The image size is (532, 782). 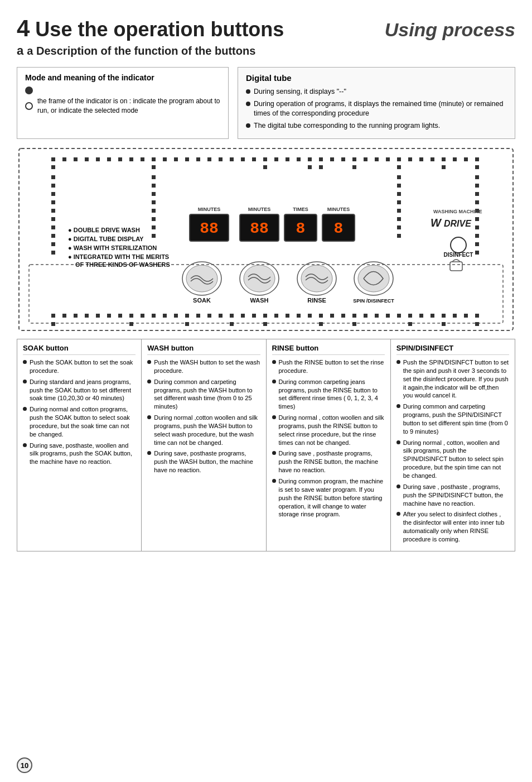 I want to click on list-item: During operation of programs, it display…, so click(x=376, y=109).